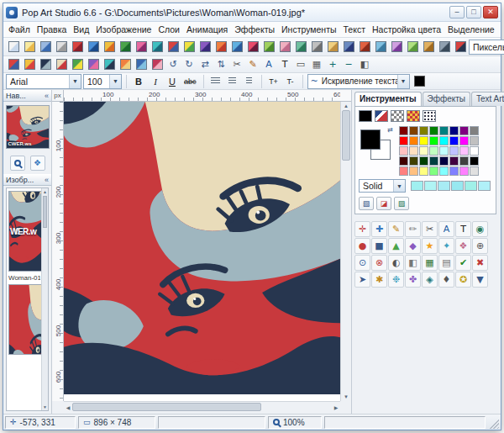 Image resolution: width=504 pixels, height=433 pixels. What do you see at coordinates (333, 65) in the screenshot?
I see `toolbar-icon-button: +` at bounding box center [333, 65].